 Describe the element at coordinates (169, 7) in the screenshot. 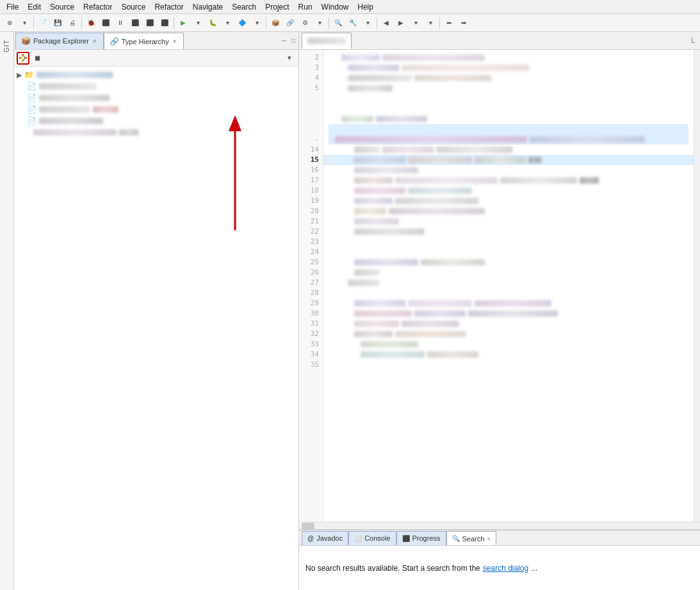

I see `menu-refactor2: Refactor` at that location.